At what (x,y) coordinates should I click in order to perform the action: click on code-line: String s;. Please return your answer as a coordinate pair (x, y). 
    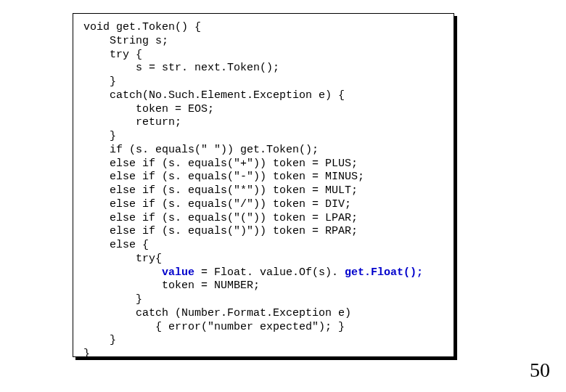
    Looking at the image, I should click on (264, 42).